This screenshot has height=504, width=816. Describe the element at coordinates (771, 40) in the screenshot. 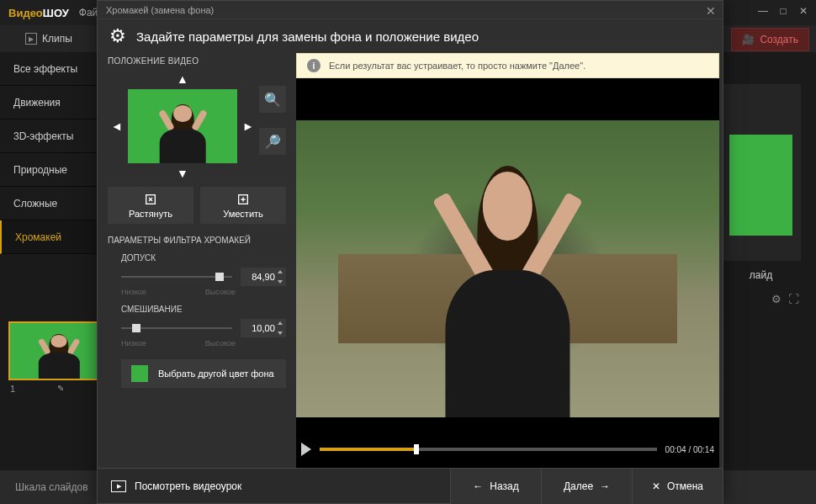

I see `create-button: 🎥Создать` at that location.